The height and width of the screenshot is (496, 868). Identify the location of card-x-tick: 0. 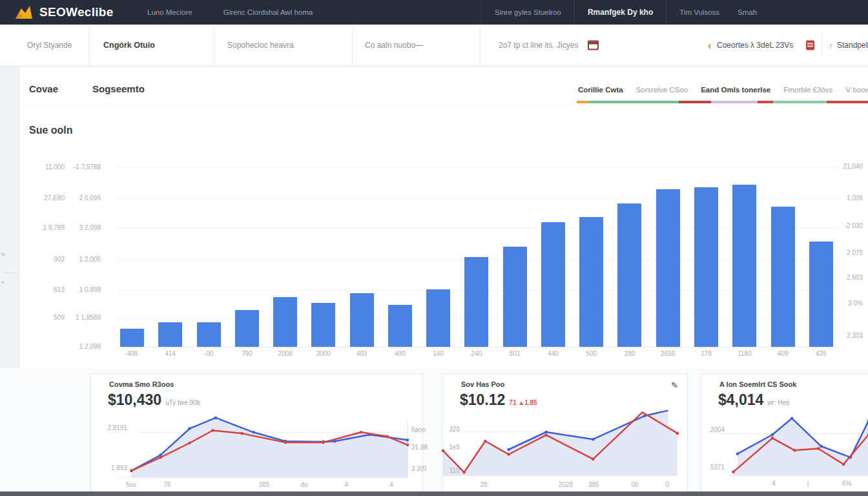
(667, 484).